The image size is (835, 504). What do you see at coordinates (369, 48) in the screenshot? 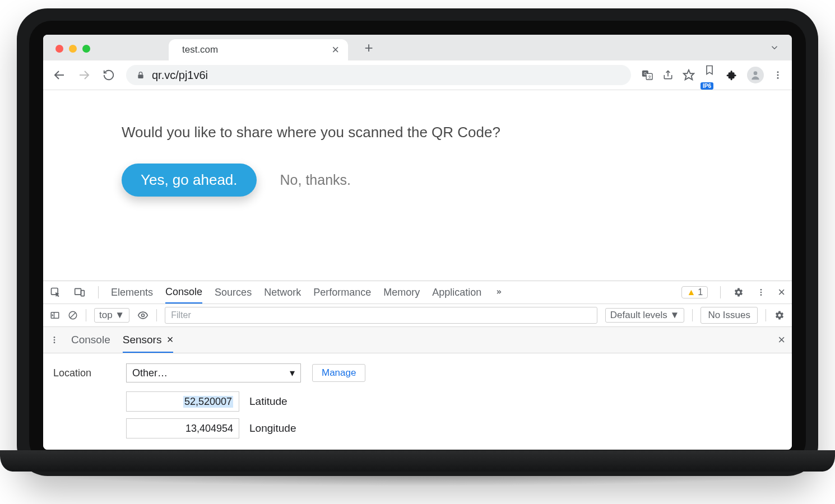
I see `new-tab-button: +` at bounding box center [369, 48].